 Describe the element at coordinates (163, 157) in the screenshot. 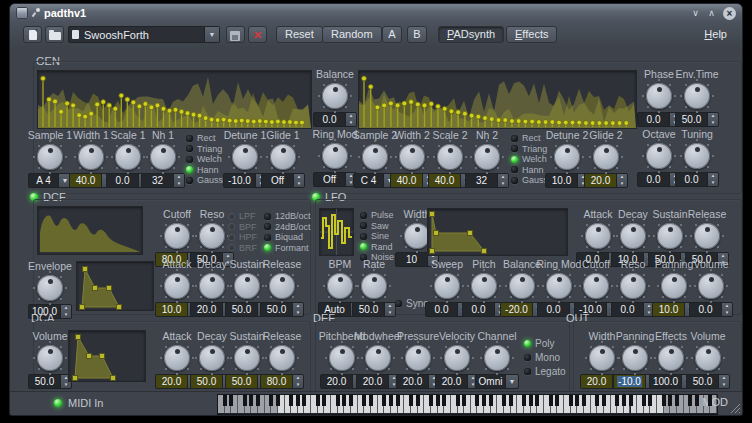

I see `osc1-nh-knob` at that location.